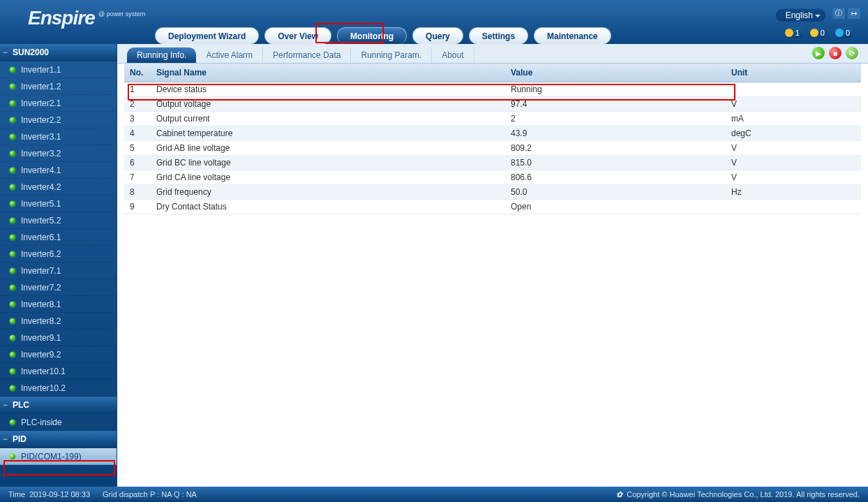 This screenshot has width=868, height=502. Describe the element at coordinates (59, 53) in the screenshot. I see `tree-group-sun2000: SUN2000` at that location.